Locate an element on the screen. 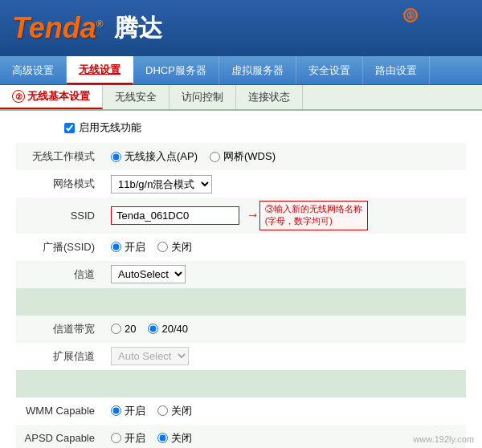 The height and width of the screenshot is (448, 482). channel-label: 信道 is located at coordinates (60, 275).